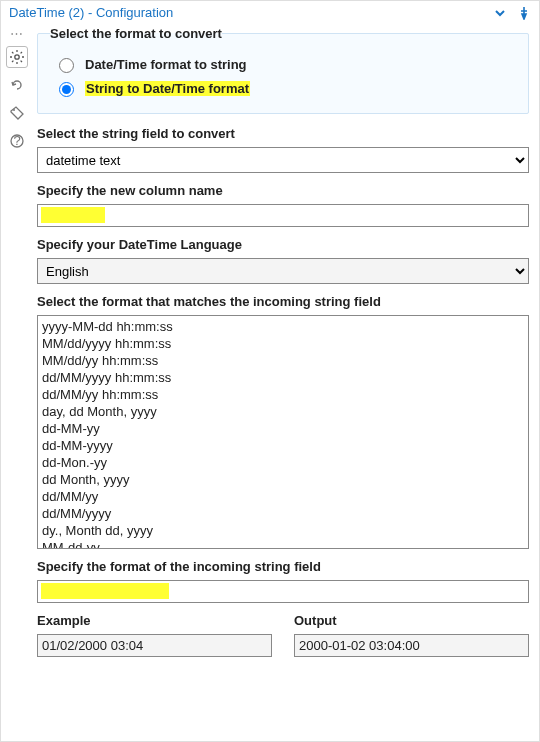 The width and height of the screenshot is (540, 742). Describe the element at coordinates (283, 412) in the screenshot. I see `list-item: day, dd Month, yyyy` at that location.